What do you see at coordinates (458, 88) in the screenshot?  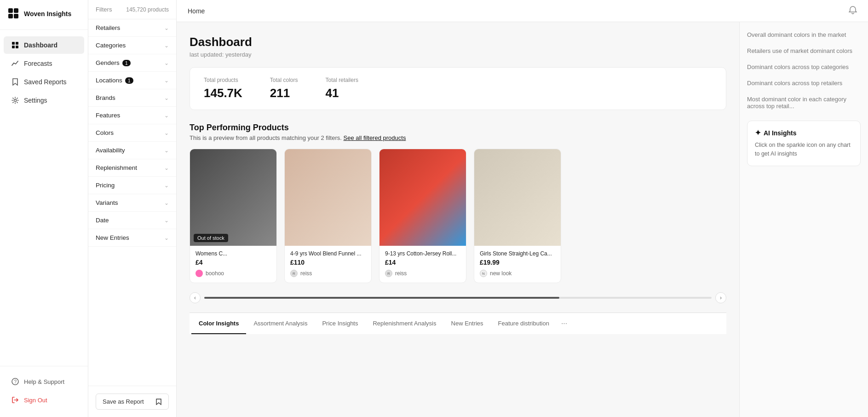 I see `stats-bar: Total products 145.7K Total colors 211 T…` at bounding box center [458, 88].